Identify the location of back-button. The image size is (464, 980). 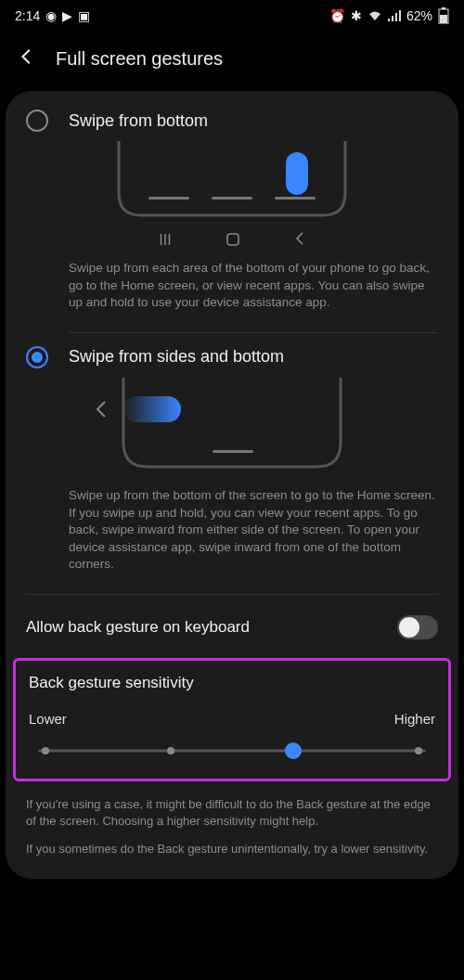
(27, 58).